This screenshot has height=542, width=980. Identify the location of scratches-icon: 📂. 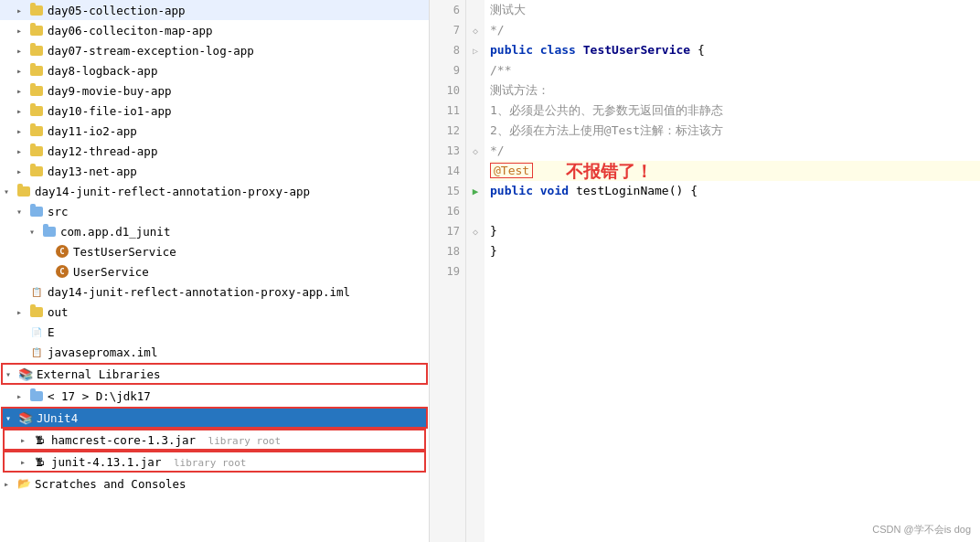
(24, 484).